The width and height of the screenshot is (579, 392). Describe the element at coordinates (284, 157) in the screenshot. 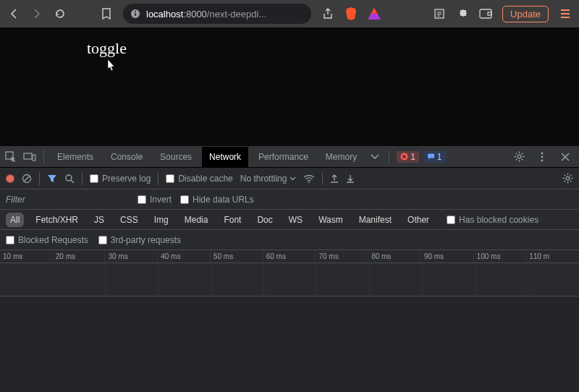

I see `tab-performance: Performance` at that location.